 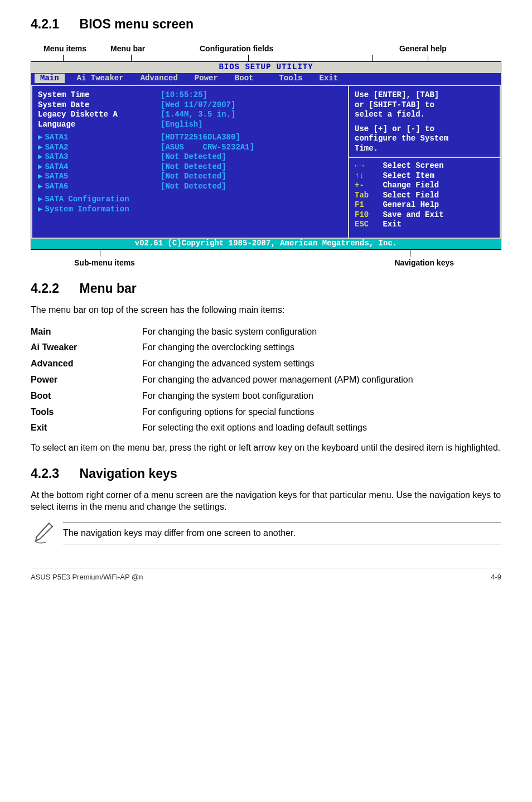 What do you see at coordinates (266, 348) in the screenshot?
I see `def-row-ai: Ai TweakerFor changing the overclocking …` at bounding box center [266, 348].